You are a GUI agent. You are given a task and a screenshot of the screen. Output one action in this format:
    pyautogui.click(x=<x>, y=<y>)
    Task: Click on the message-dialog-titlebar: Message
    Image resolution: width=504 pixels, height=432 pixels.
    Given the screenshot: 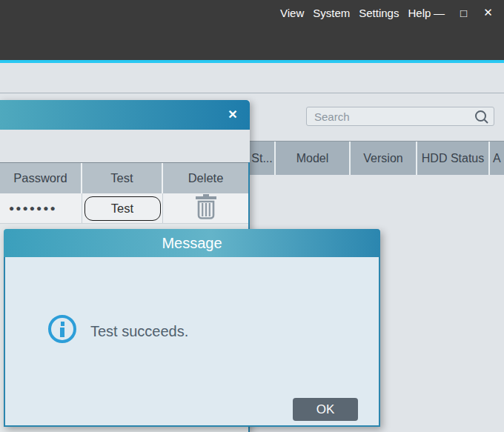 What is the action you would take?
    pyautogui.click(x=192, y=243)
    